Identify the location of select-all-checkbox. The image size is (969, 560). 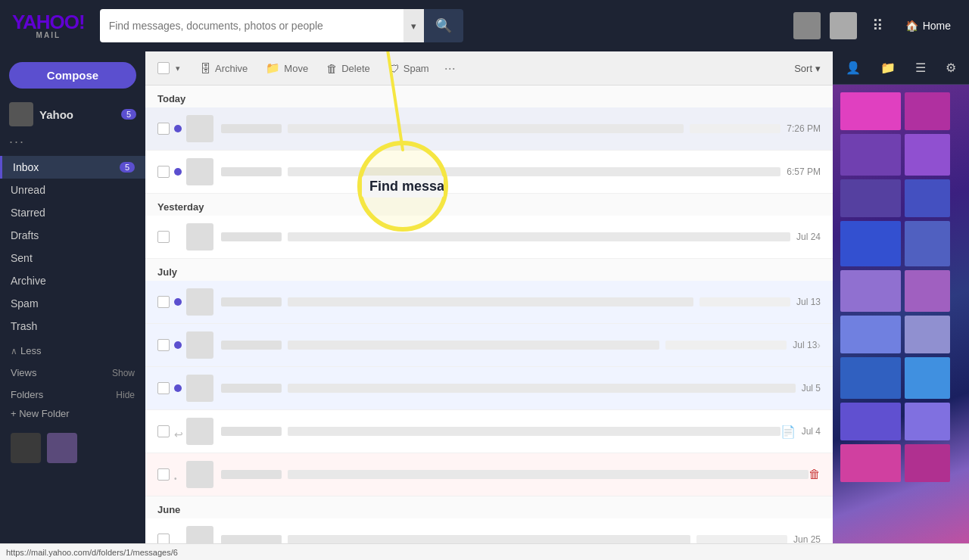
(164, 68).